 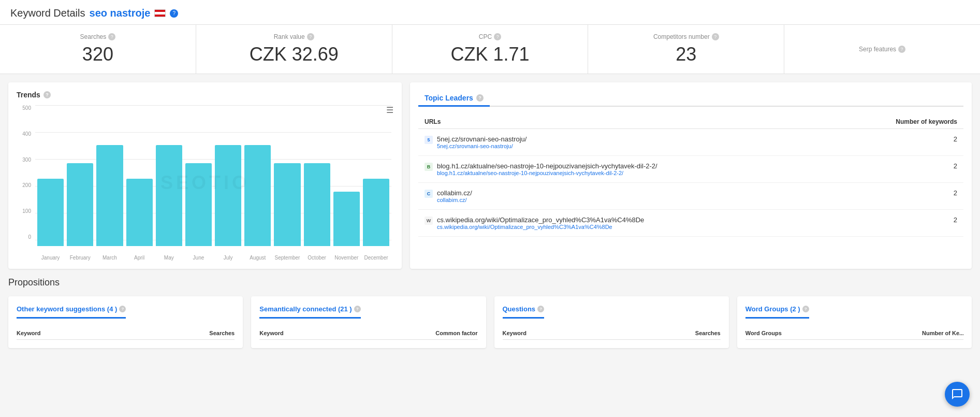 What do you see at coordinates (310, 312) in the screenshot?
I see `prop-tab-semantic: Semantically connected (21 ) ?` at bounding box center [310, 312].